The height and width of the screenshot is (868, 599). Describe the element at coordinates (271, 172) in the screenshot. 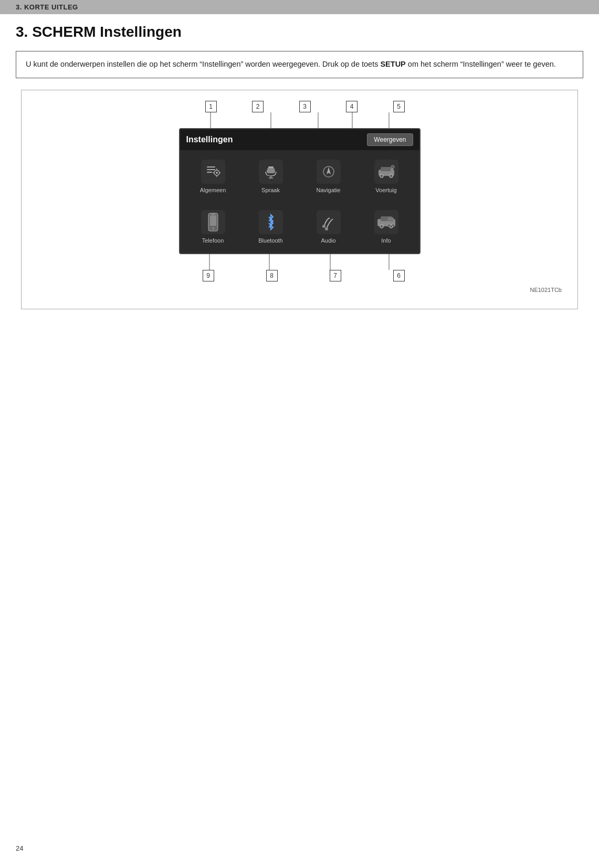

I see `spraak-icon` at that location.